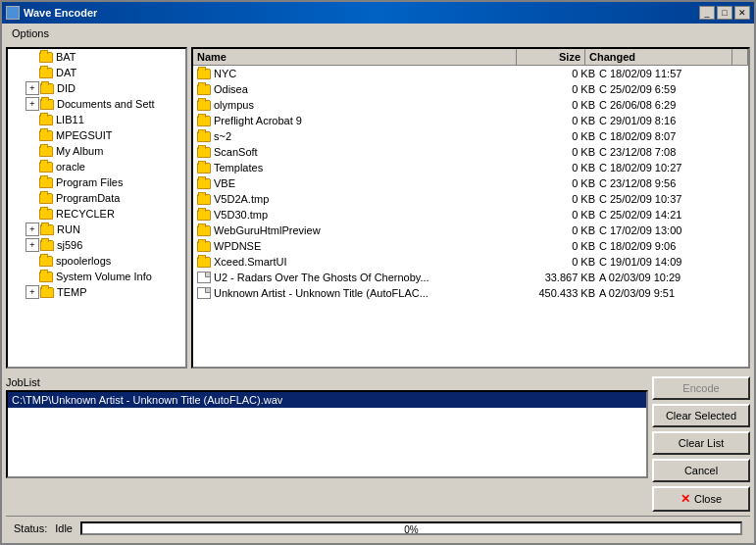 The height and width of the screenshot is (545, 756). Describe the element at coordinates (673, 230) in the screenshot. I see `file-changed: C 17/02/09 13:00` at that location.